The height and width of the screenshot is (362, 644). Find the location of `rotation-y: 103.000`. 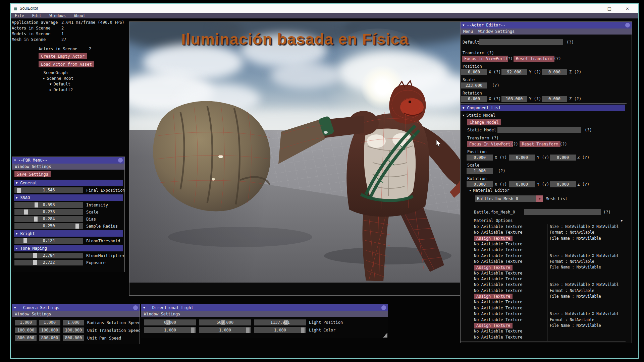

rotation-y: 103.000 is located at coordinates (514, 99).